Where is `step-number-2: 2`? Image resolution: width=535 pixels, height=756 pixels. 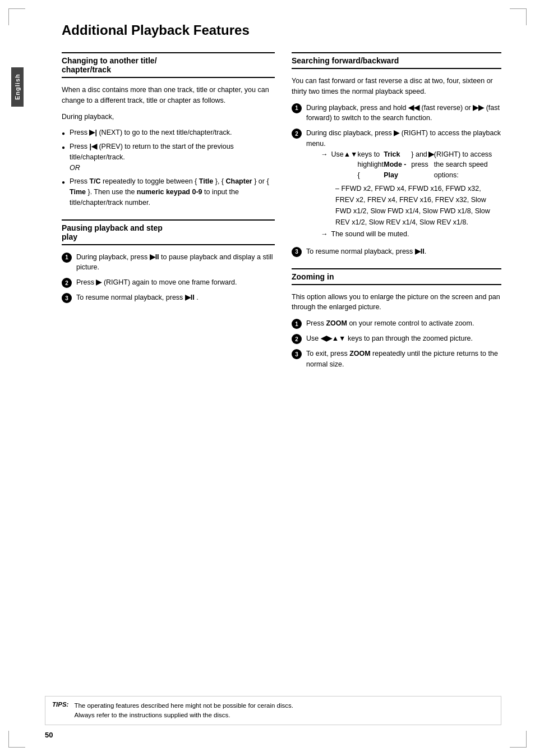
step-number-2: 2 is located at coordinates (67, 283).